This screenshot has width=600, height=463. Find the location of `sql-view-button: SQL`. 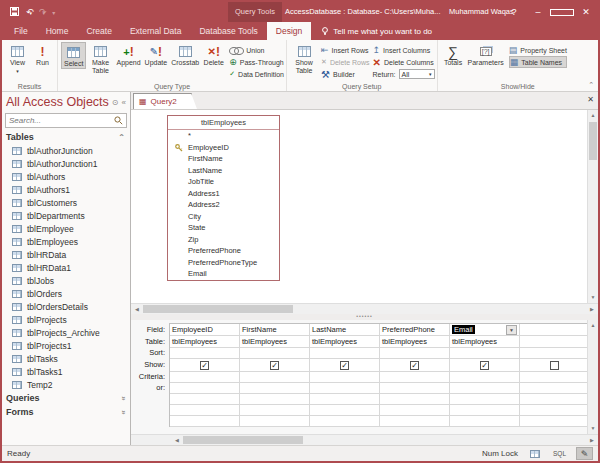

sql-view-button: SQL is located at coordinates (560, 454).